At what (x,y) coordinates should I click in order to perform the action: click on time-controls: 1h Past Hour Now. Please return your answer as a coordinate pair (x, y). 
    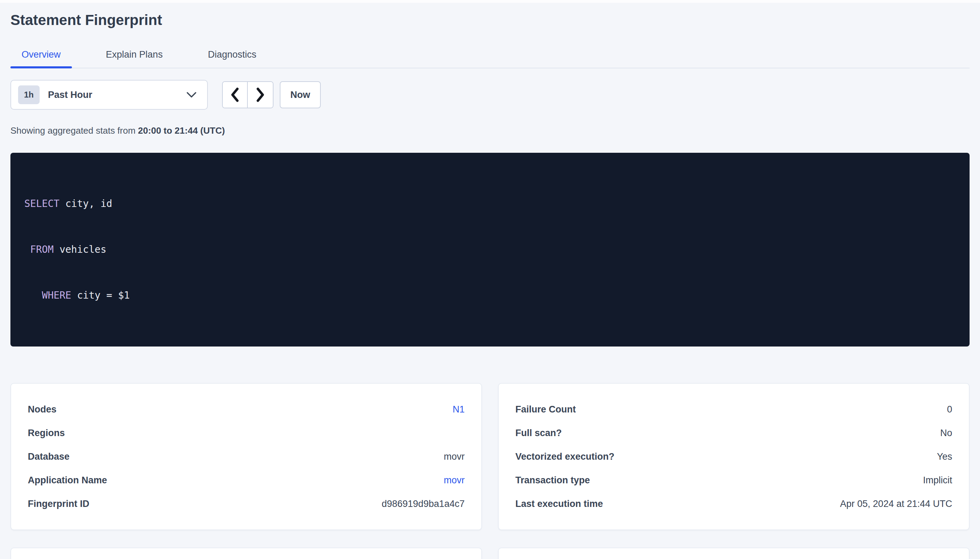
    Looking at the image, I should click on (490, 95).